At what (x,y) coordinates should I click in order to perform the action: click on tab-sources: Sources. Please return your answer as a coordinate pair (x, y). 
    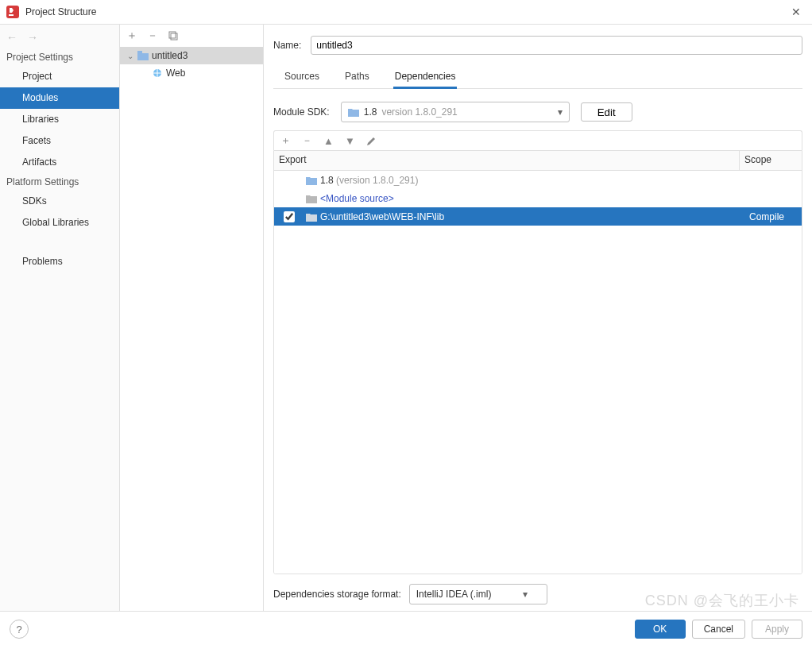
    Looking at the image, I should click on (302, 78).